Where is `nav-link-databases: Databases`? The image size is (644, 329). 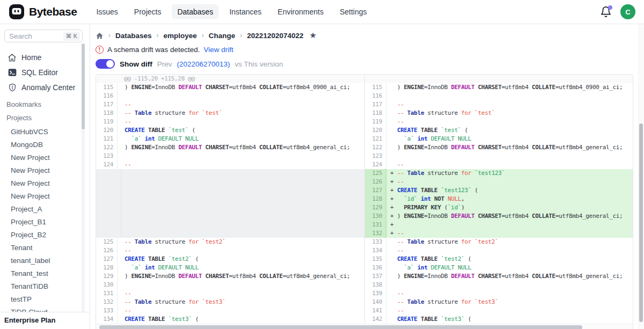
nav-link-databases: Databases is located at coordinates (195, 12).